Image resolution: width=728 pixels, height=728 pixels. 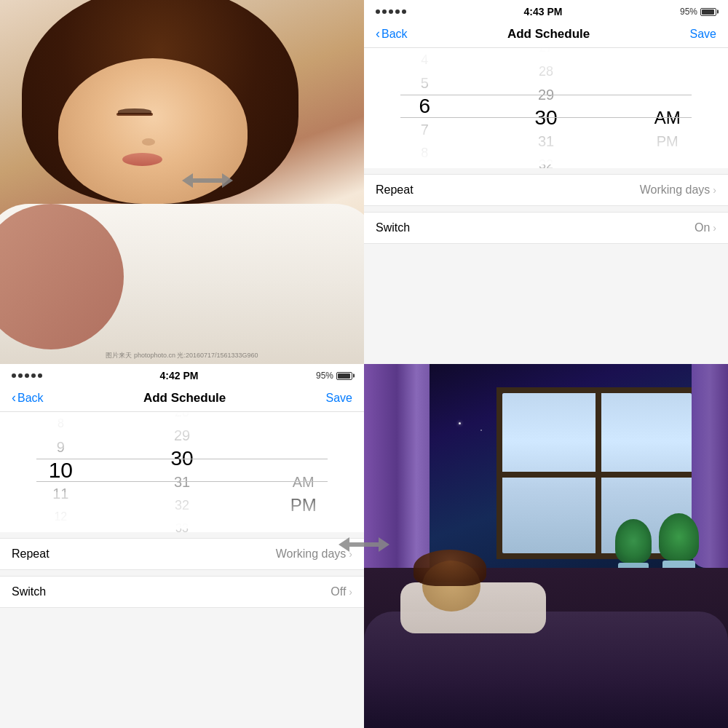 What do you see at coordinates (667, 141) in the screenshot?
I see `picker-pm: PM` at bounding box center [667, 141].